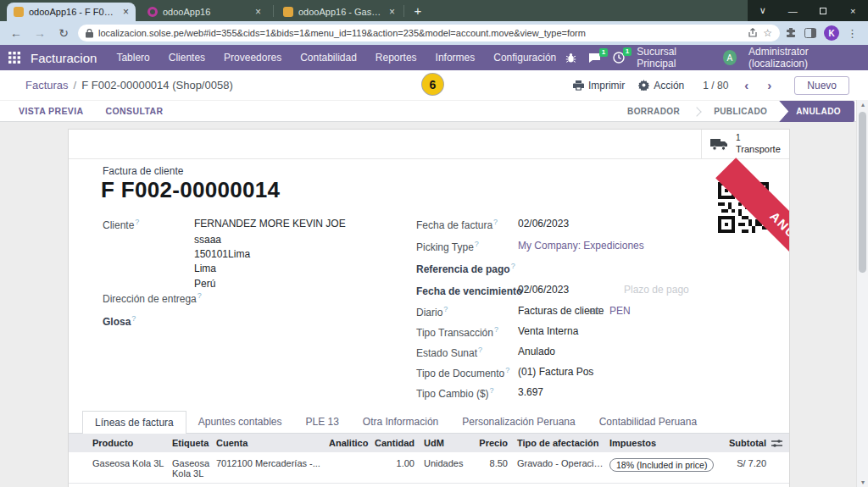  I want to click on back-icon: ←, so click(16, 33).